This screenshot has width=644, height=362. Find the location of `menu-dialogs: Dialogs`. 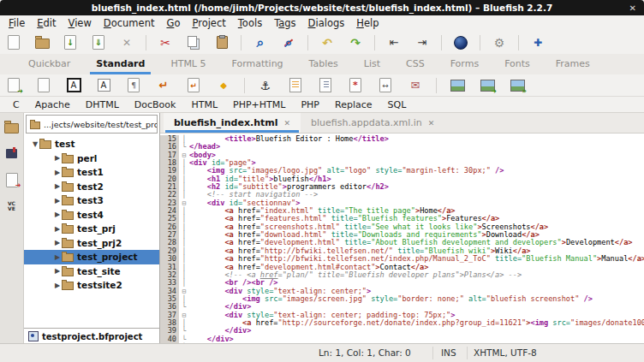

menu-dialogs: Dialogs is located at coordinates (327, 23).